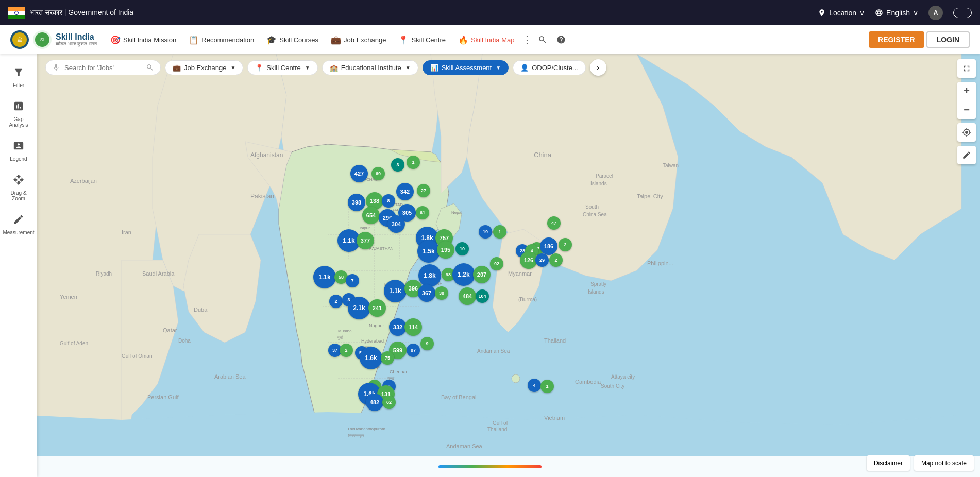  What do you see at coordinates (466, 68) in the screenshot?
I see `filter-skill-assessment: 📊 Skill Assessment ▼` at bounding box center [466, 68].